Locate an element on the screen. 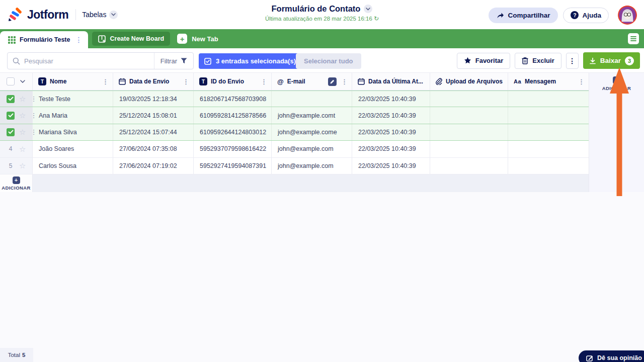 The height and width of the screenshot is (362, 644). refresh-icon: ↻ is located at coordinates (376, 19).